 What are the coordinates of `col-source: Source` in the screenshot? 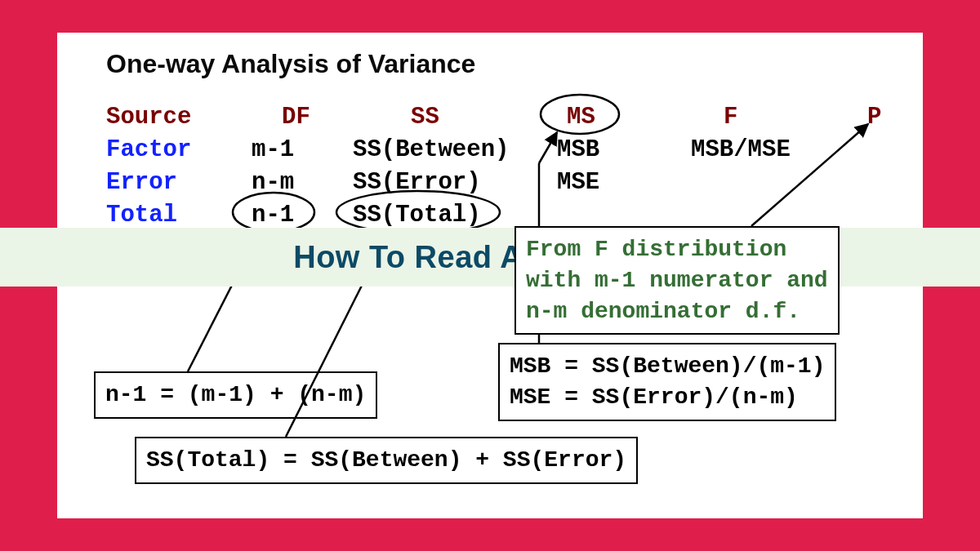 It's located at (149, 118).